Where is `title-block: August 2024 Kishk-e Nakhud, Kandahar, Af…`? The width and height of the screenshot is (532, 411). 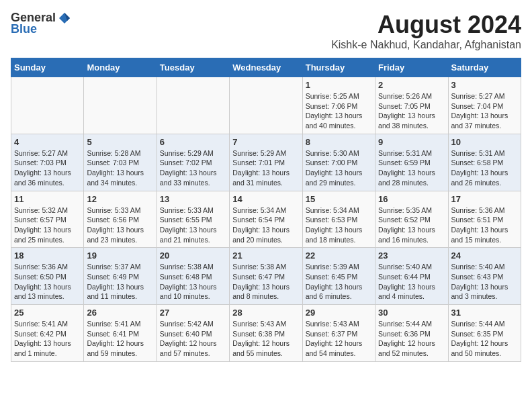
title-block: August 2024 Kishk-e Nakhud, Kandahar, Af… is located at coordinates (426, 31).